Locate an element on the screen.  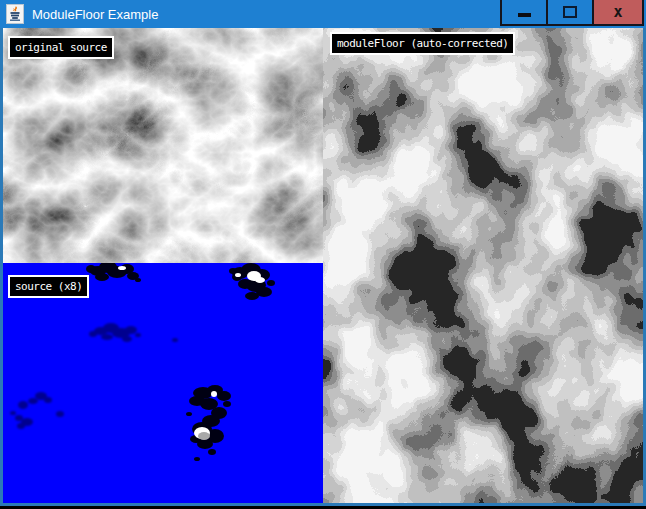
java-coffee-cup-icon is located at coordinates (15, 14).